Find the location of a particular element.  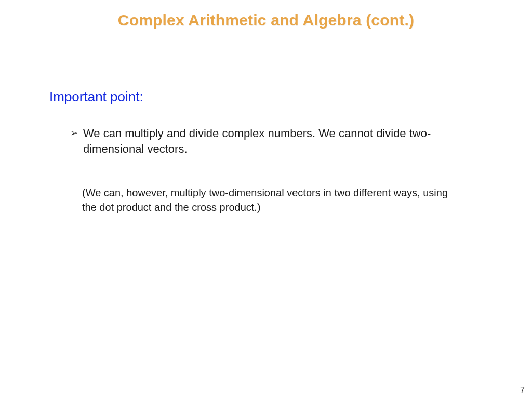

page-number: 7 is located at coordinates (523, 390).